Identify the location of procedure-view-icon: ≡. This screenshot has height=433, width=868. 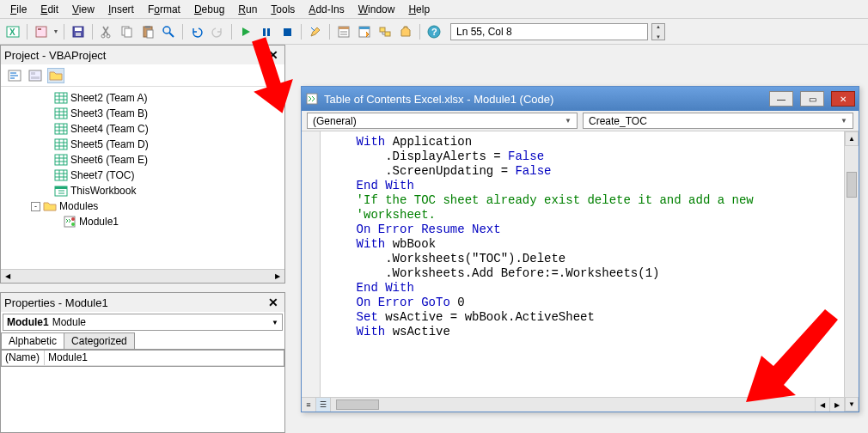
(309, 405).